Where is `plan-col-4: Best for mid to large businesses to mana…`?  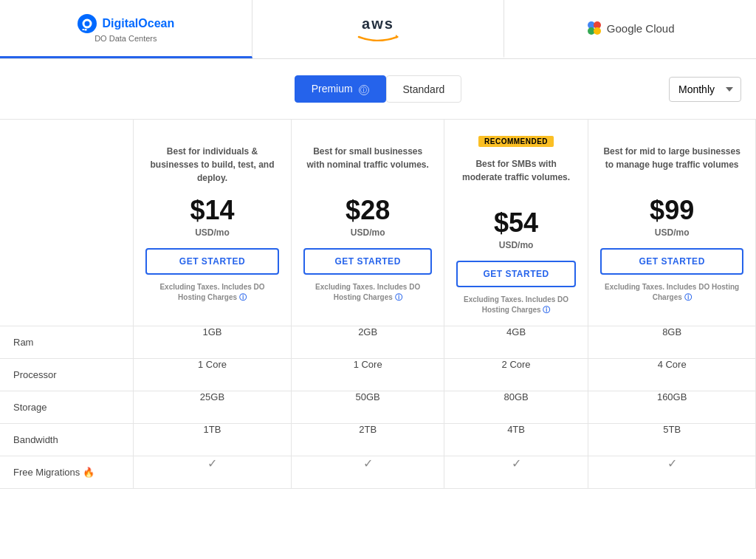 plan-col-4: Best for mid to large businesses to mana… is located at coordinates (672, 223).